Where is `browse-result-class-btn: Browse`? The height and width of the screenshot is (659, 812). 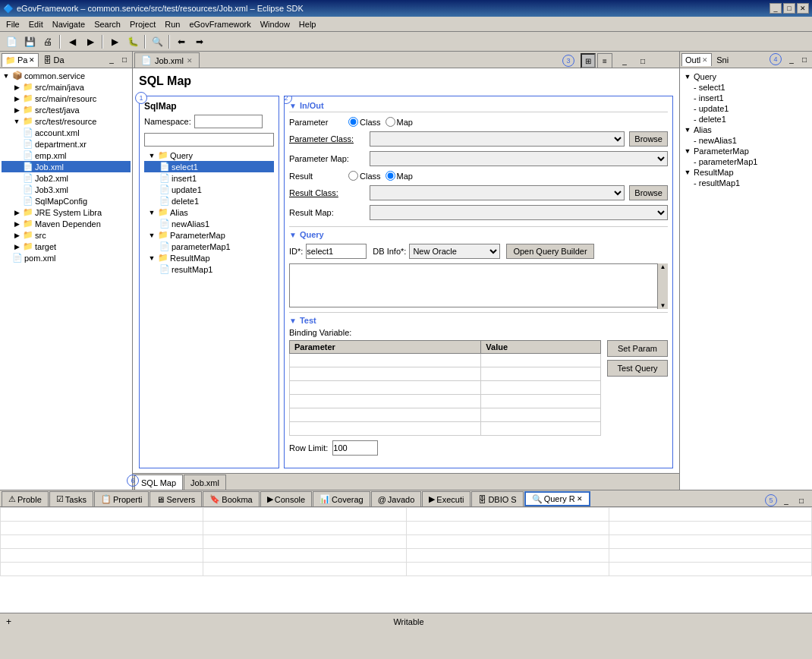
browse-result-class-btn: Browse is located at coordinates (648, 193).